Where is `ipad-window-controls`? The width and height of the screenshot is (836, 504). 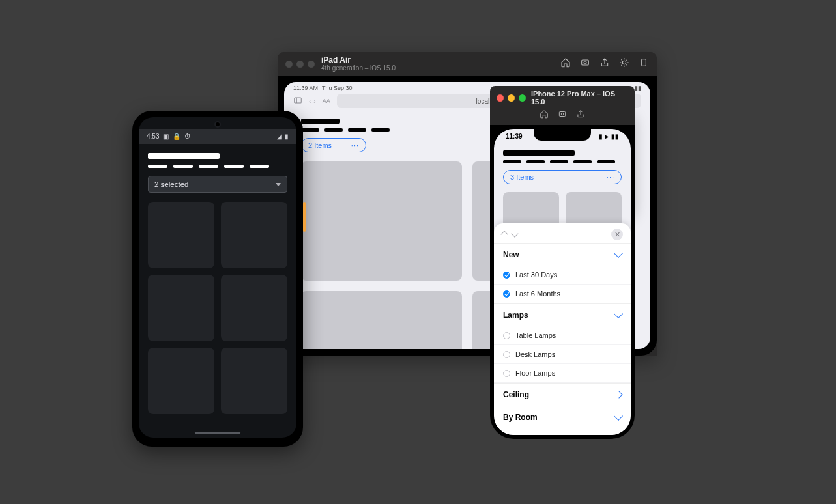 ipad-window-controls is located at coordinates (300, 64).